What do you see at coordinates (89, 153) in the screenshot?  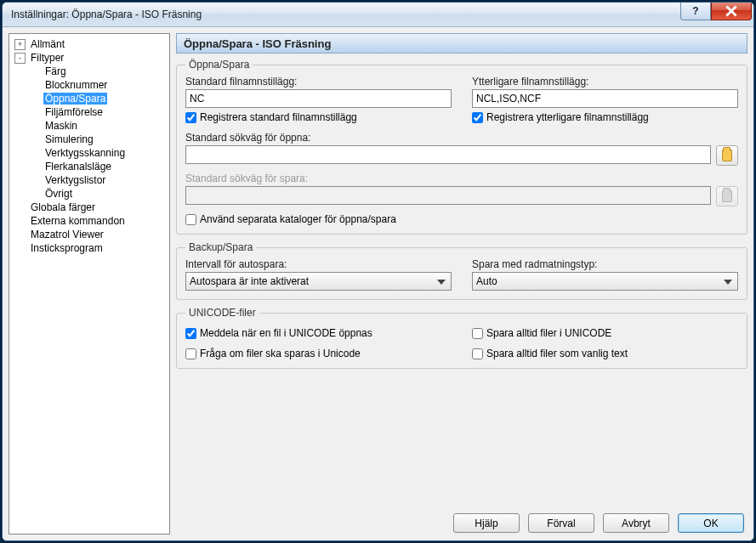 I see `tree-item-verktygsskanning: Verktygsskanning` at bounding box center [89, 153].